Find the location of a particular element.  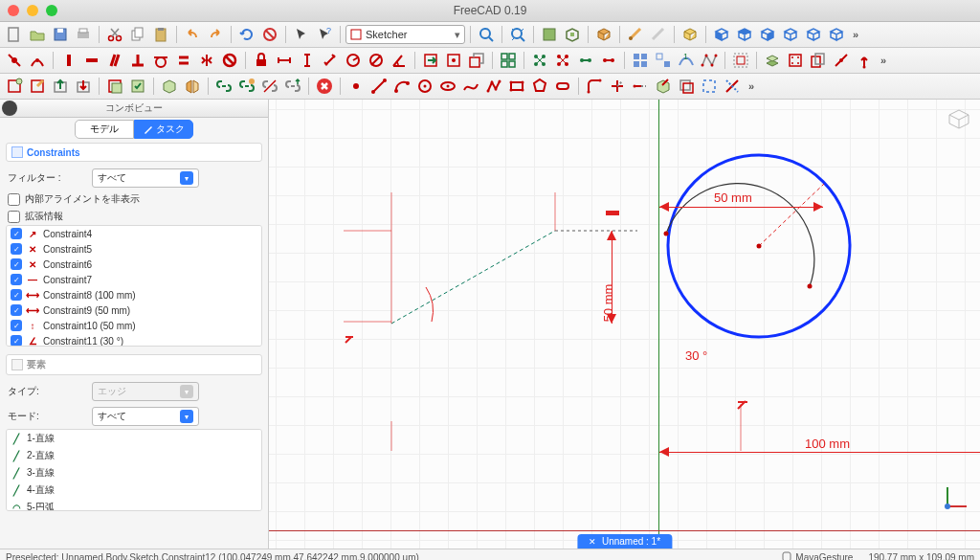

constraint-item: ✓↗Constraint4 is located at coordinates (134, 234).